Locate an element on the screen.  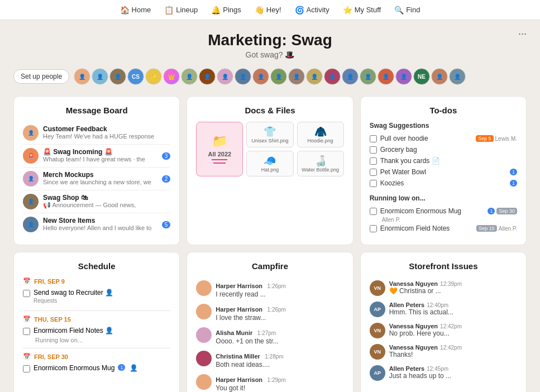
docs-folder-item: 📁 All 2022 is located at coordinates (219, 149).